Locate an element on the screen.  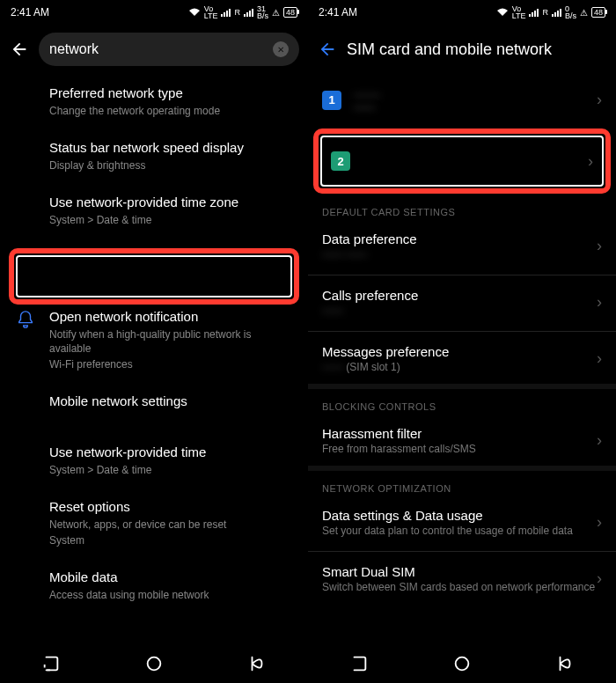
status-bar: 2:41 AM VoLTE R 31B/s ⚠ 48 is located at coordinates (154, 12).